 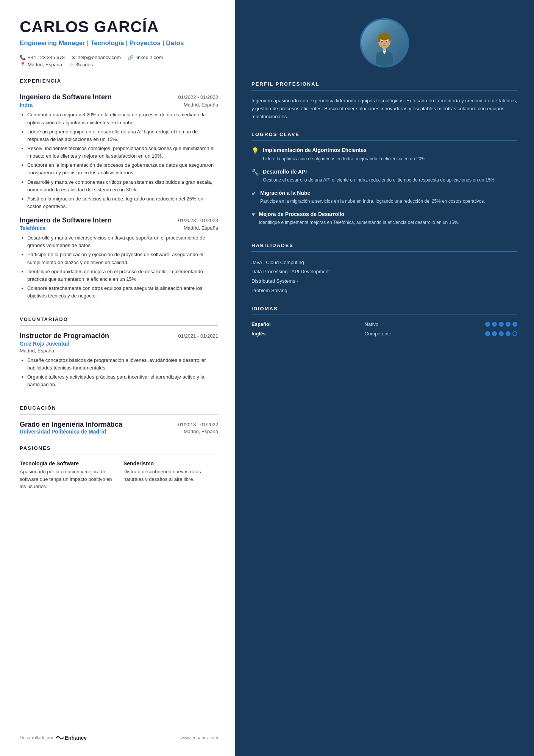 What do you see at coordinates (119, 81) in the screenshot?
I see `experiencia-title: EXPERIENCIA` at bounding box center [119, 81].